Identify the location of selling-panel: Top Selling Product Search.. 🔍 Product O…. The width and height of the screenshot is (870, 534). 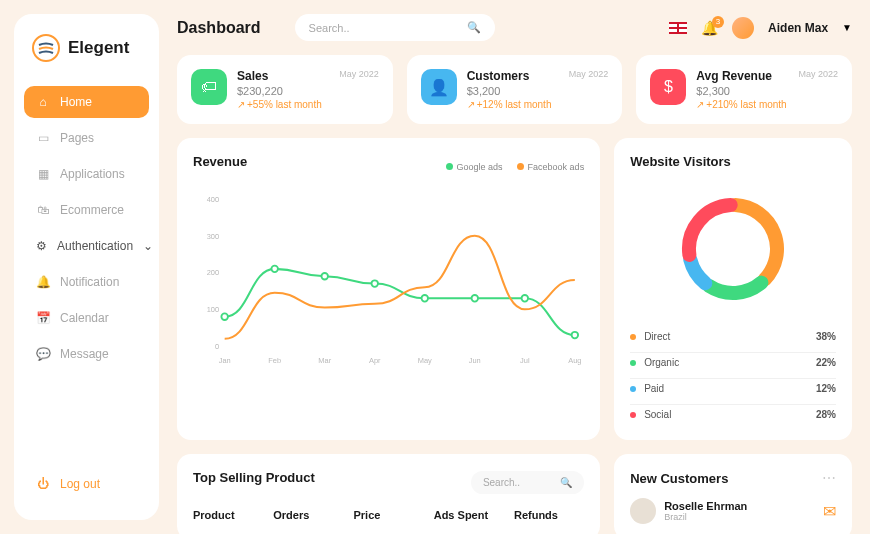
(388, 494).